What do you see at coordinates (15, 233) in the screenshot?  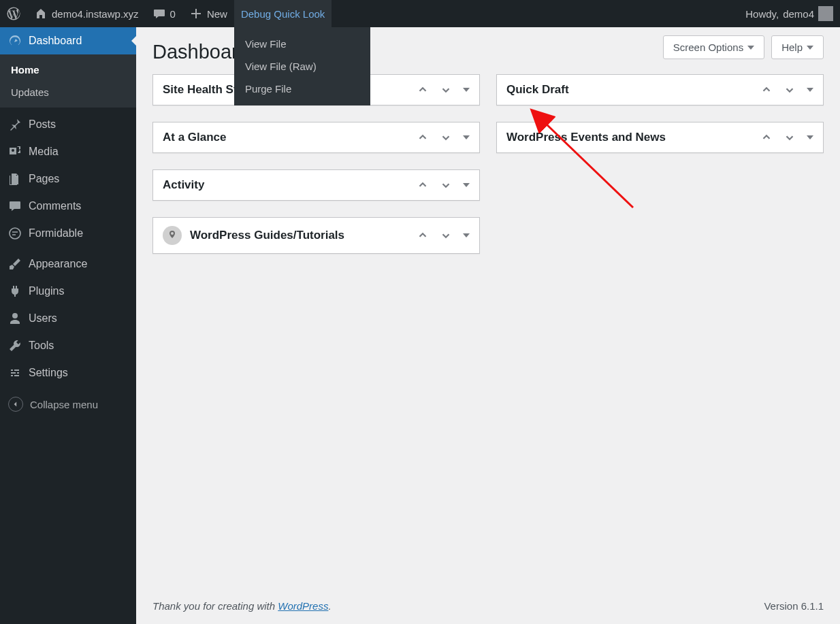 I see `form-icon` at bounding box center [15, 233].